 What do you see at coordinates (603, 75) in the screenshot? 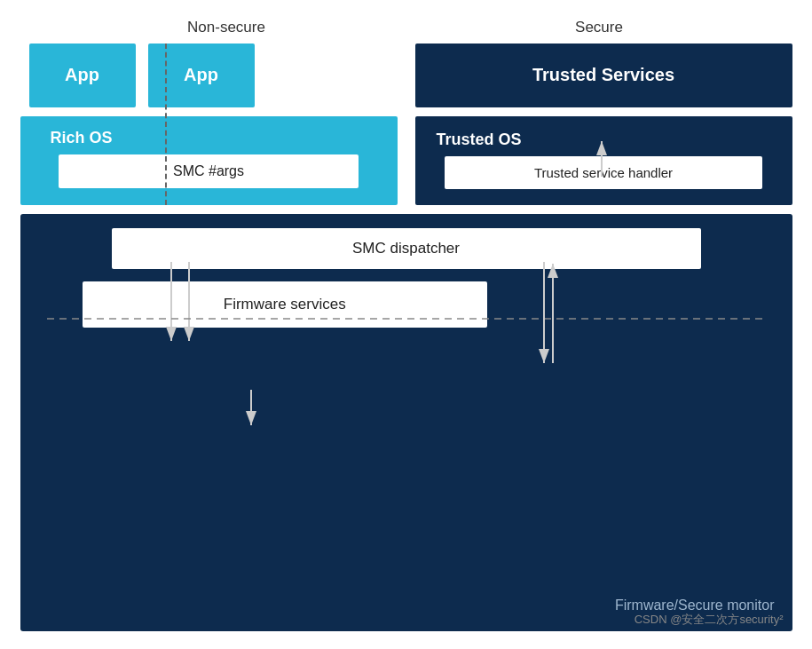
I see `trusted-services-box: Trusted Services` at bounding box center [603, 75].